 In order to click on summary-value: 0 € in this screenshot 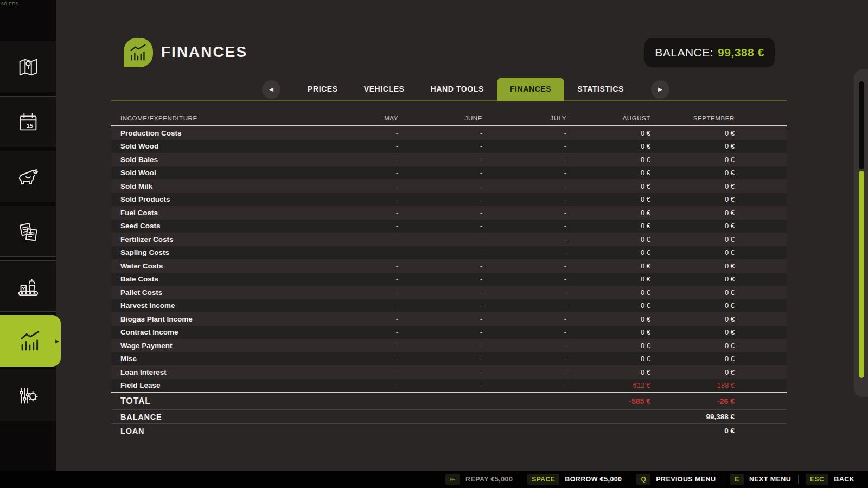, I will do `click(692, 431)`.